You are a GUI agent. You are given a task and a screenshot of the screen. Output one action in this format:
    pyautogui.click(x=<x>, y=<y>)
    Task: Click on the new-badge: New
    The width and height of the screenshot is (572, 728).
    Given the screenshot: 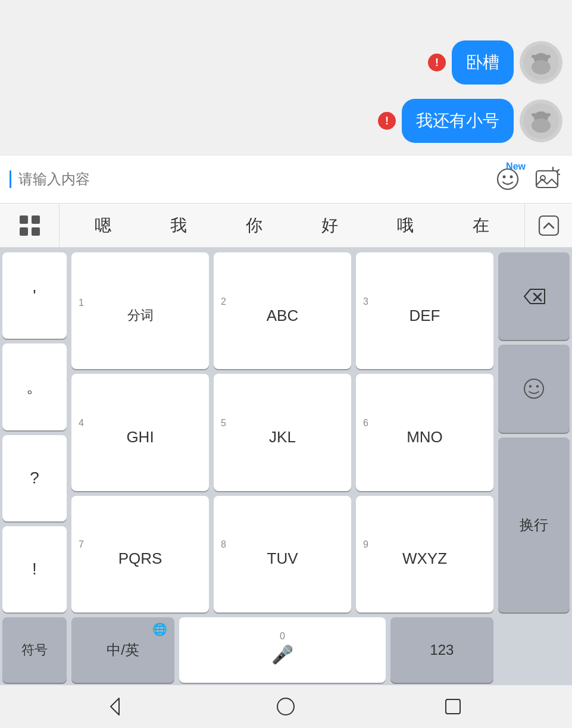 What is the action you would take?
    pyautogui.click(x=515, y=167)
    